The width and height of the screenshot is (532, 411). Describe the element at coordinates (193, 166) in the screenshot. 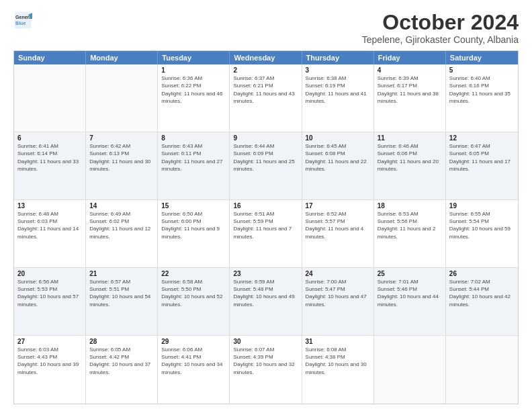

I see `calendar-cell: 8Sunrise: 6:43 AM Sunset: 6:11 PM Daylig…` at that location.